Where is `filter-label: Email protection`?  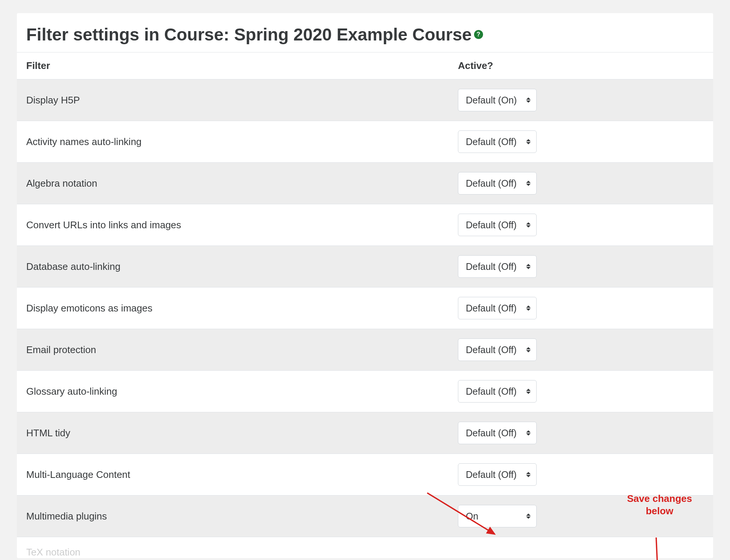
filter-label: Email protection is located at coordinates (233, 350).